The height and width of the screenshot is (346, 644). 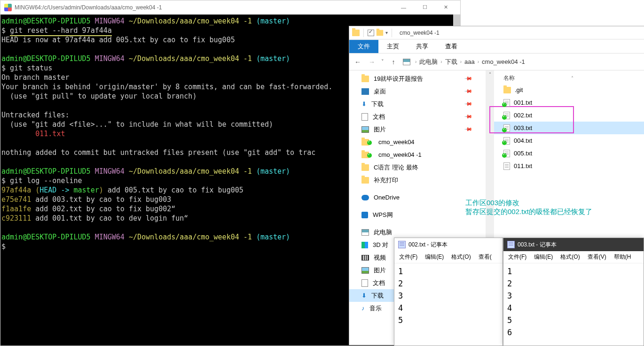 I want to click on qat-dropdown-icon: ▾, so click(x=386, y=33).